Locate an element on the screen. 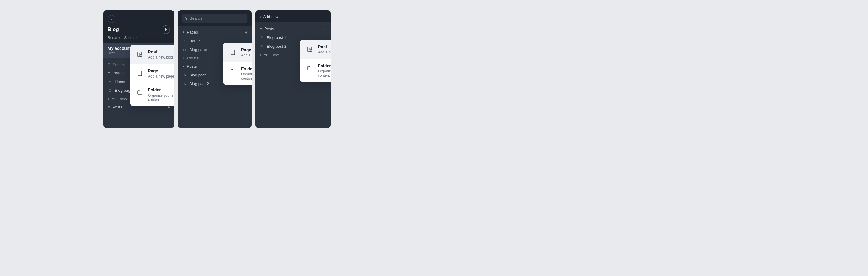 This screenshot has height=276, width=868. rename-button: Rename is located at coordinates (115, 38).